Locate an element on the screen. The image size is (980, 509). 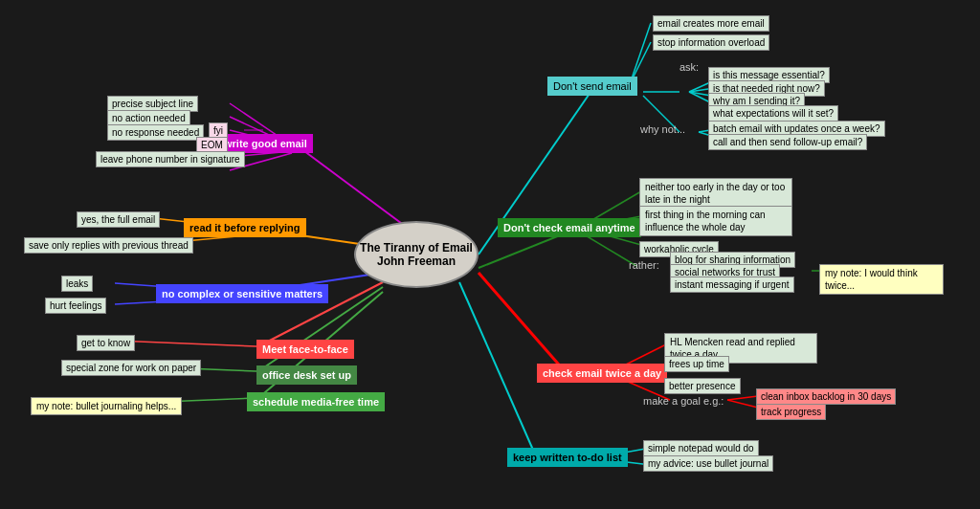
check-twice-label: check email twice a day is located at coordinates (602, 373).